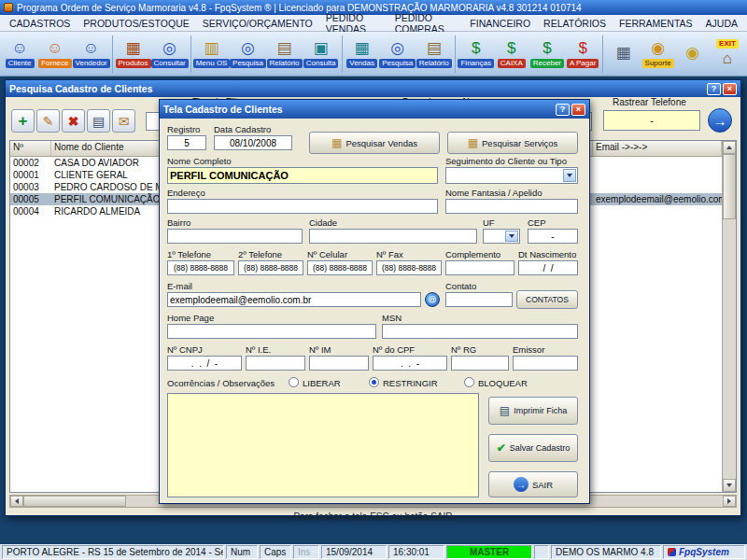 The height and width of the screenshot is (560, 747). What do you see at coordinates (293, 383) in the screenshot?
I see `radio-liberar` at bounding box center [293, 383].